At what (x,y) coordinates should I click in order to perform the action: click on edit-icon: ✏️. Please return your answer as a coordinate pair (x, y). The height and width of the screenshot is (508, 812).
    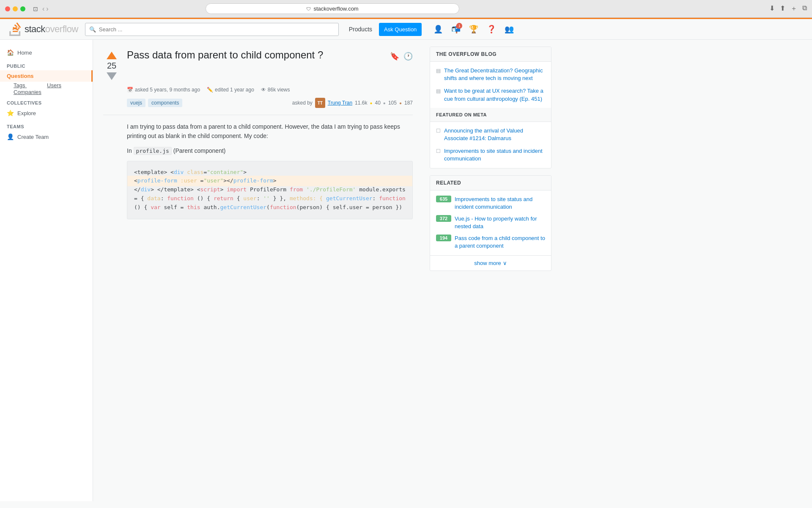
    Looking at the image, I should click on (210, 90).